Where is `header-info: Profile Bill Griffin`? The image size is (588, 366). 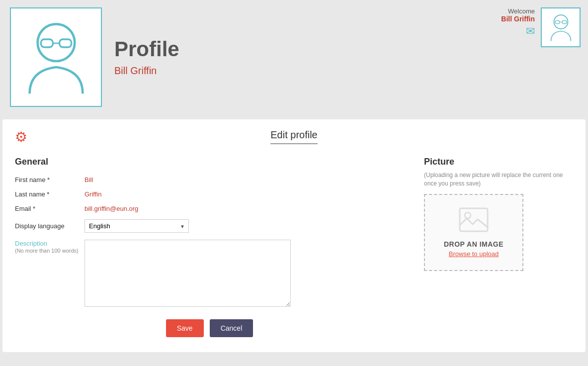 header-info: Profile Bill Griffin is located at coordinates (147, 57).